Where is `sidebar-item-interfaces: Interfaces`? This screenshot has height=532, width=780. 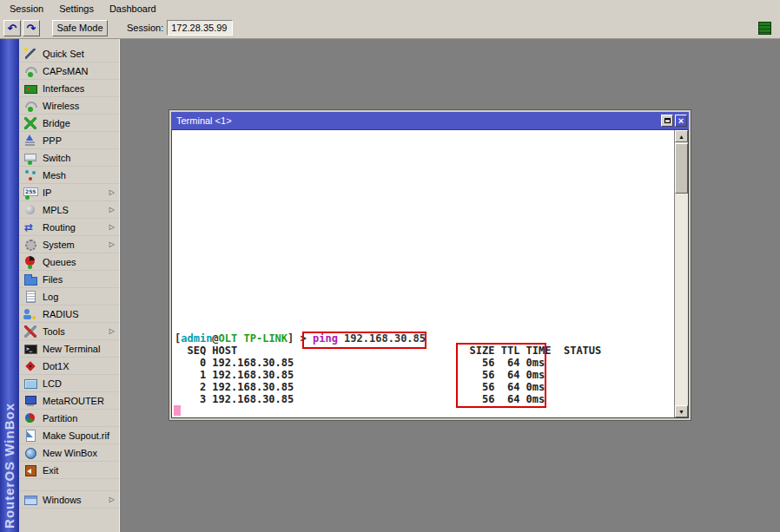
sidebar-item-interfaces: Interfaces is located at coordinates (69, 89).